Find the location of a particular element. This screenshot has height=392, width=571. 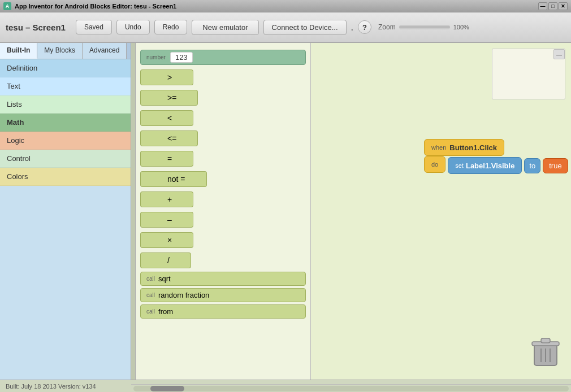

zoom-area: Zoom 100% is located at coordinates (424, 27).